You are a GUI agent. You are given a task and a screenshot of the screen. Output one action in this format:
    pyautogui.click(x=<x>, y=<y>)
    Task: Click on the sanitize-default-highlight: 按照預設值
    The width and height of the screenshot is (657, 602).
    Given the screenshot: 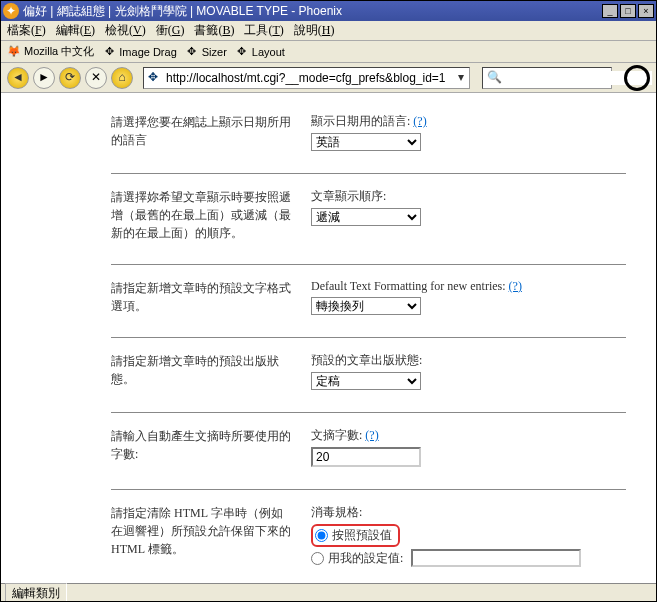 What is the action you would take?
    pyautogui.click(x=356, y=536)
    